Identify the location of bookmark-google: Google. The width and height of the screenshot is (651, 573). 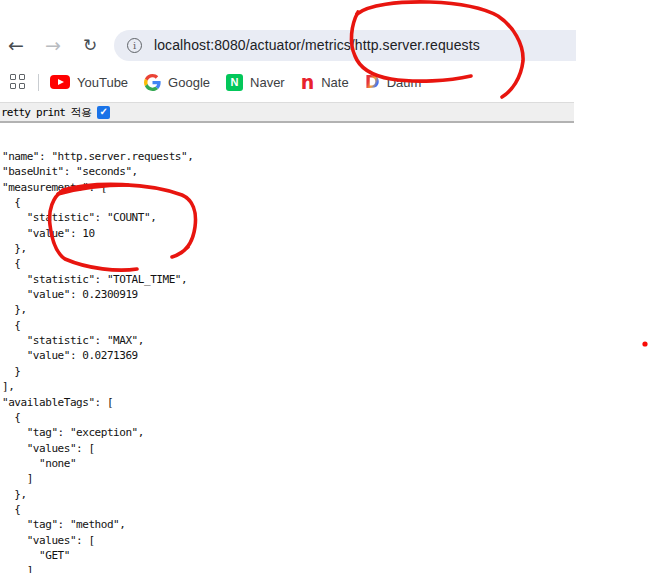
(177, 82).